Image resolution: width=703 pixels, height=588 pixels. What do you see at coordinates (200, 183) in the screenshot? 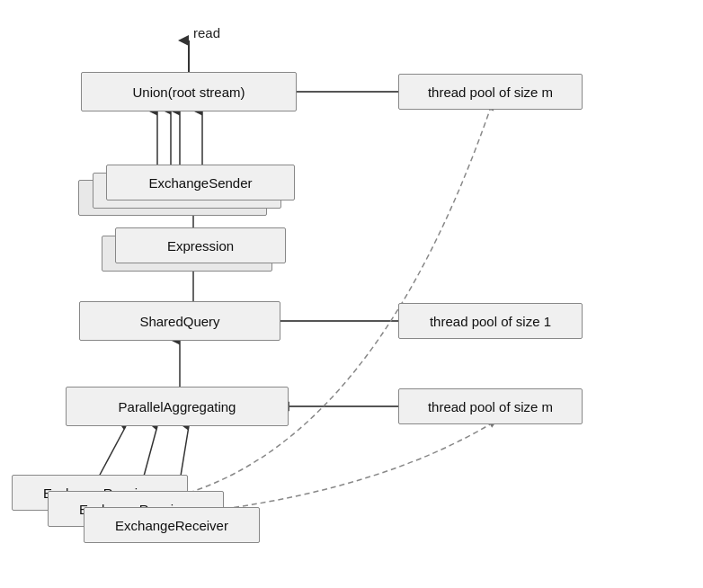
I see `exchange-sender-node: ExchangeSender` at bounding box center [200, 183].